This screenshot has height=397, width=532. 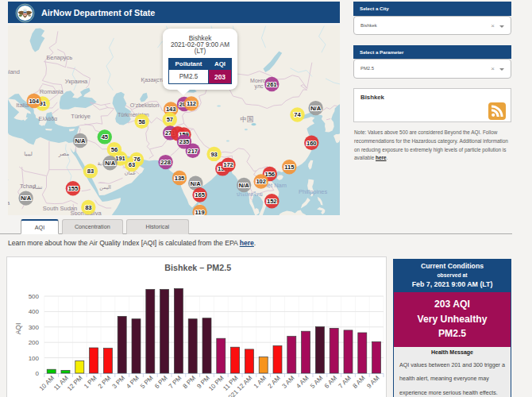 I want to click on svg-text: 261, so click(x=272, y=84).